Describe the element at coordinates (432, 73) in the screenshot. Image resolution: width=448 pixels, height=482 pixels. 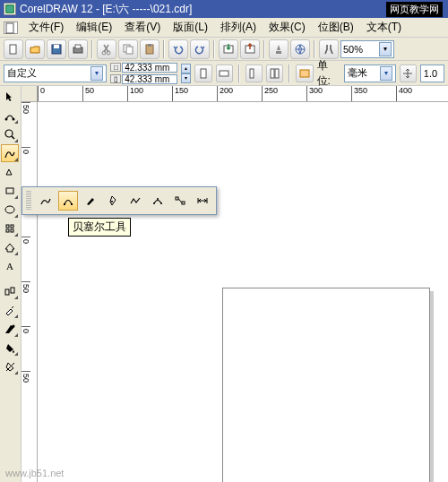
I see `nudge-input: 1.0` at that location.